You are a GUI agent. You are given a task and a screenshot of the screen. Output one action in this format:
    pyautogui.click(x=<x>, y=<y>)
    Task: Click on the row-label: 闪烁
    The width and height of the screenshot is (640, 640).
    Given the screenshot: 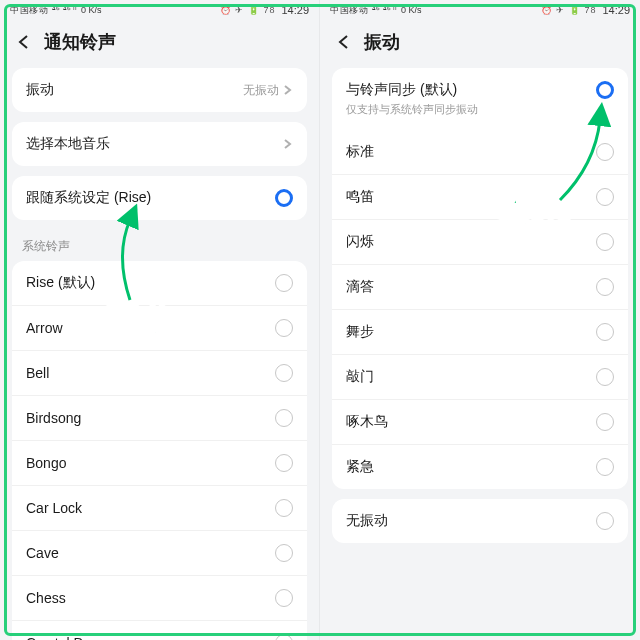 What is the action you would take?
    pyautogui.click(x=471, y=242)
    